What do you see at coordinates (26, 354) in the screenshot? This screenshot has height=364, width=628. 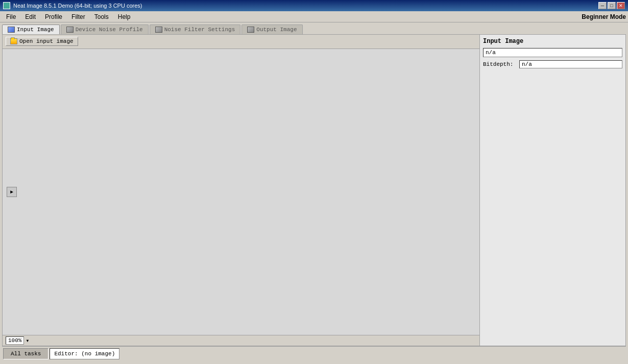 I see `all-tasks-button: All tasks` at bounding box center [26, 354].